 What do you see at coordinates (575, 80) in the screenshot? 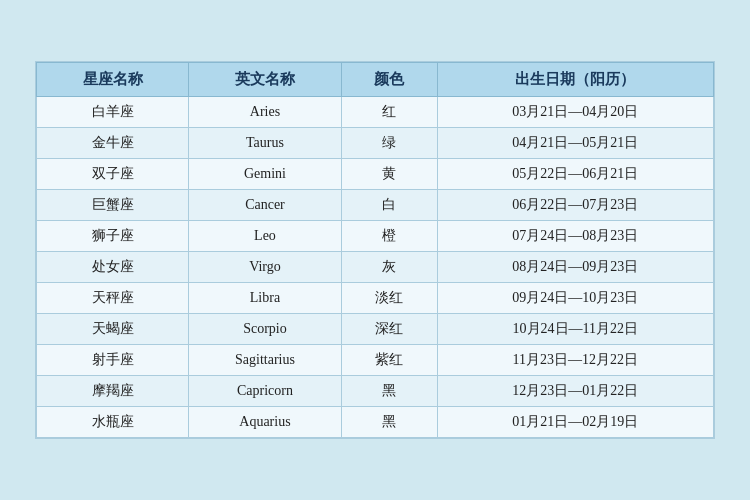
I see `header-dates: 出生日期（阳历）` at bounding box center [575, 80].